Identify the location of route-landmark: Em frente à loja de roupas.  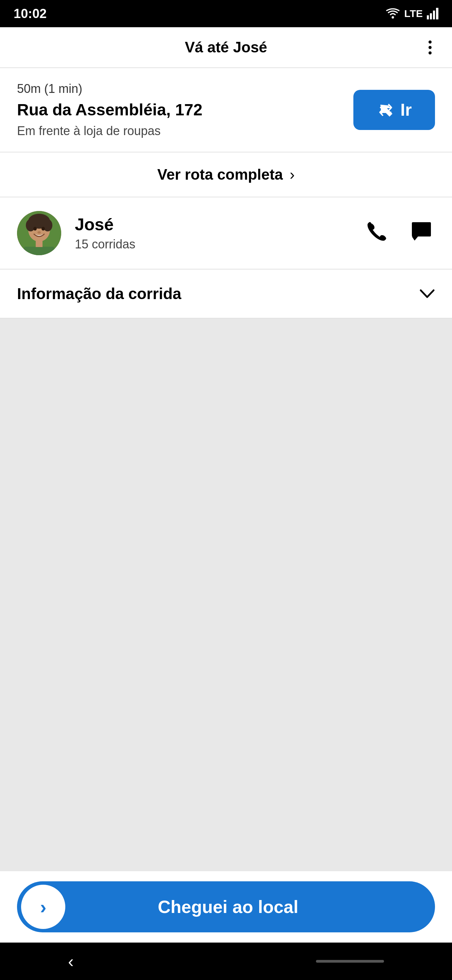
(179, 131).